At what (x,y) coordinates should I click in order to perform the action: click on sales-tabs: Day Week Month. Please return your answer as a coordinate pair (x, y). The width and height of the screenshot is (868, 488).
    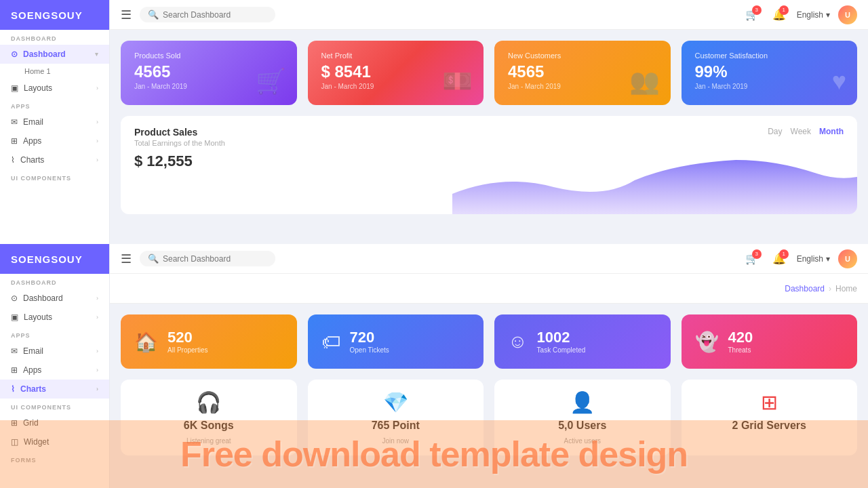
    Looking at the image, I should click on (806, 131).